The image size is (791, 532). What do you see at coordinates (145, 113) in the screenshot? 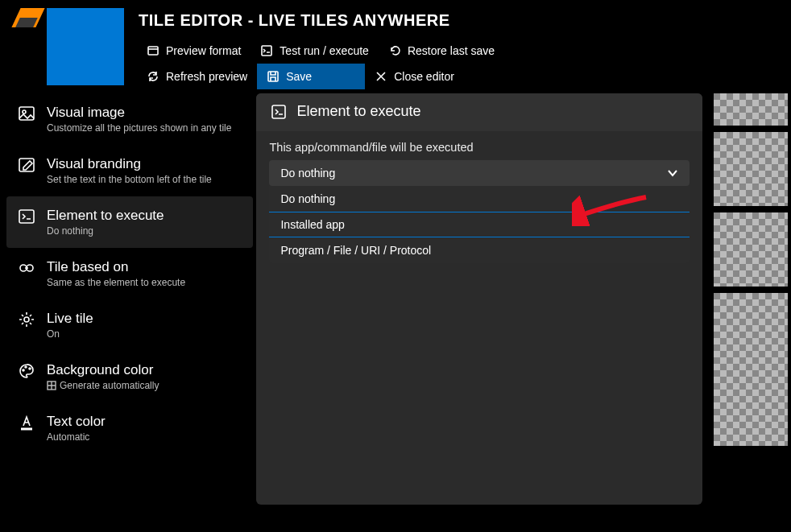
I see `sidebar-item-label: Visual image` at bounding box center [145, 113].